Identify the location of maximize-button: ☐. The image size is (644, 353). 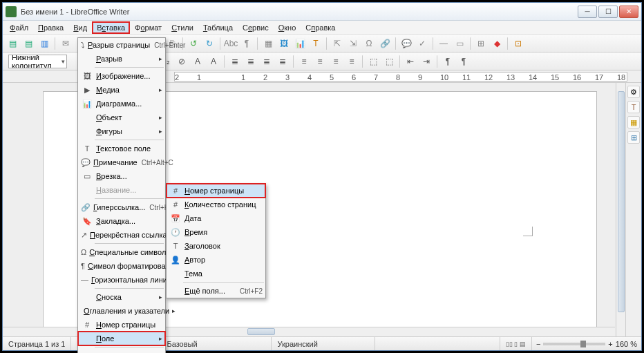
(608, 12).